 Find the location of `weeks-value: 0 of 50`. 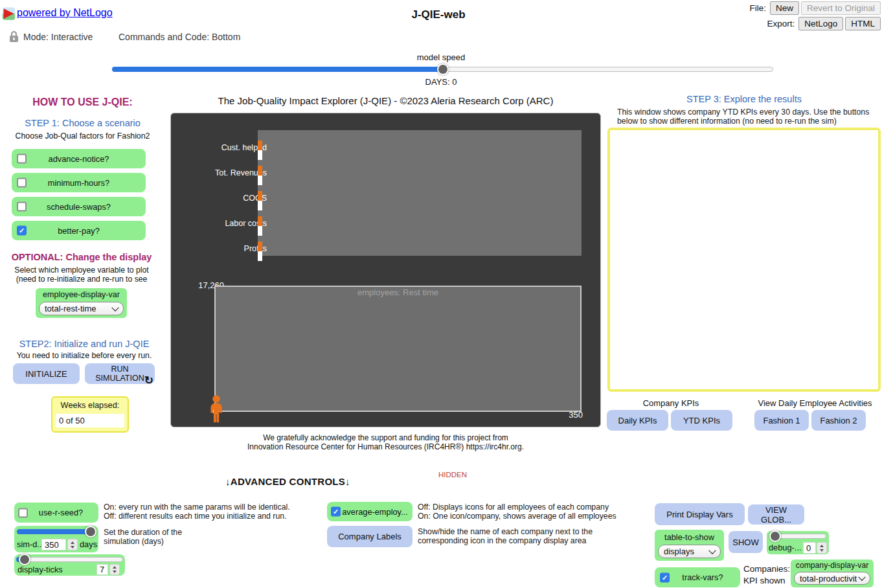

weeks-value: 0 of 50 is located at coordinates (90, 421).